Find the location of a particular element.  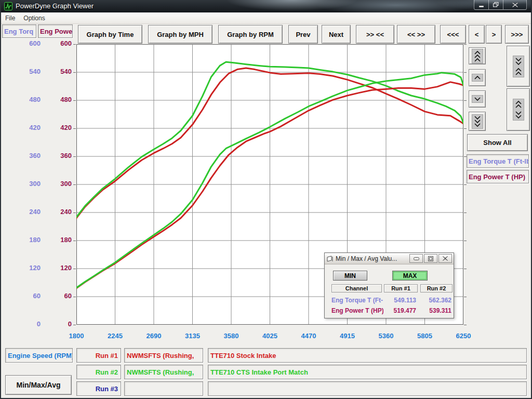

minmax-window-title-bar: Min / Max / Avg Valu... is located at coordinates (389, 259).